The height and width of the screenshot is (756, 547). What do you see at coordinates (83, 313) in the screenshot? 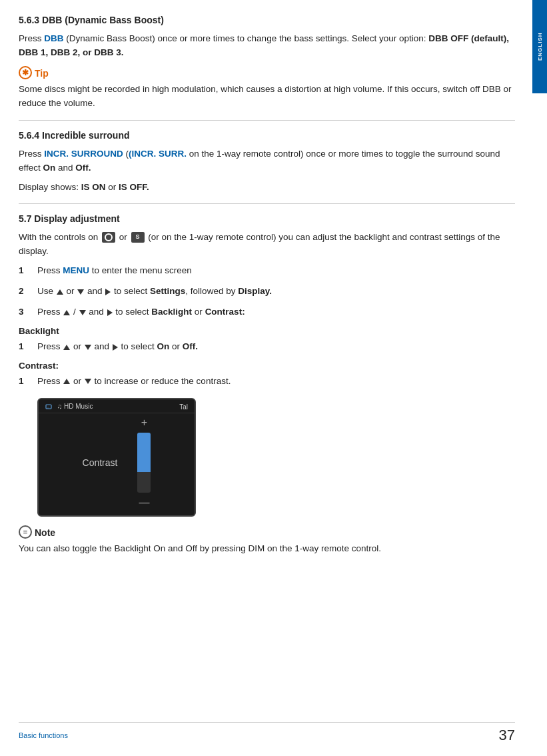
I see `arrow-down2-icon` at bounding box center [83, 313].